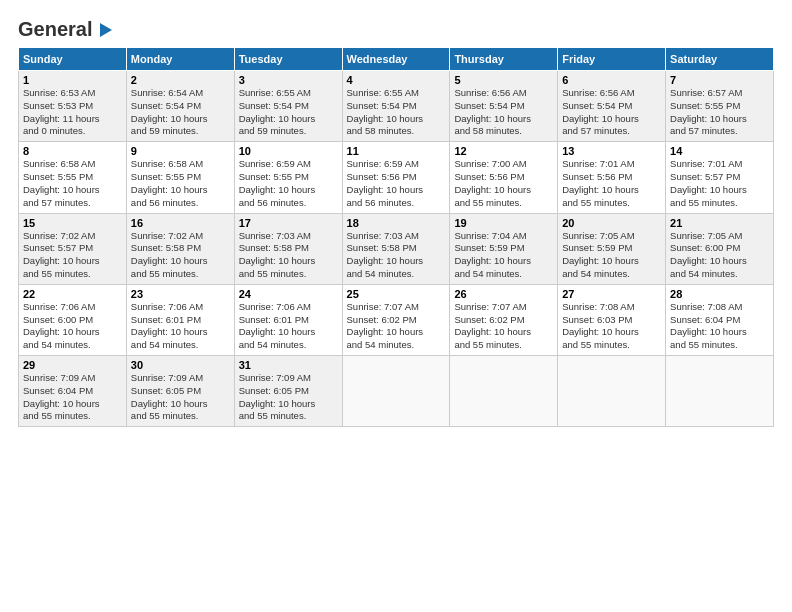 The height and width of the screenshot is (612, 792). I want to click on calendar-cell: 1 Sunrise: 6:53 AMSunset: 5:53 PMDayligh…, so click(73, 106).